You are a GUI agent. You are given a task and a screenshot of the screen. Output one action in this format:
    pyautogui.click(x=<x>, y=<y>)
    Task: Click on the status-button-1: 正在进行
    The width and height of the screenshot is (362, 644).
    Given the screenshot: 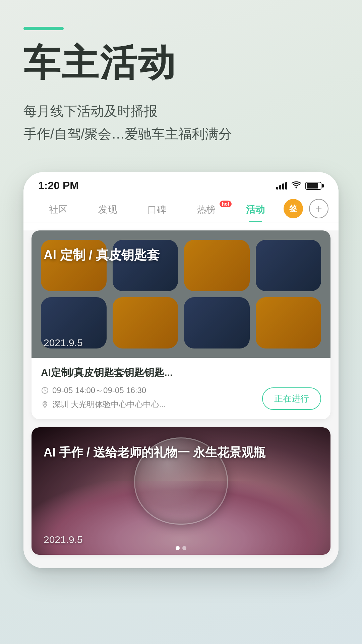 What is the action you would take?
    pyautogui.click(x=292, y=398)
    